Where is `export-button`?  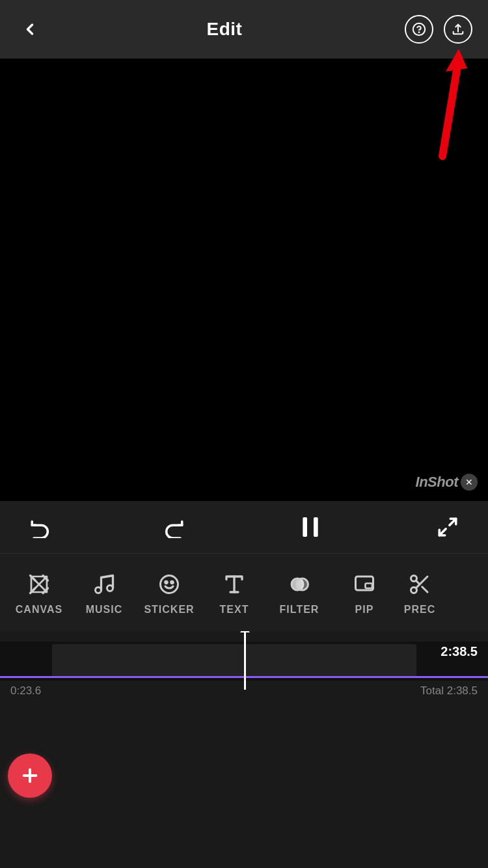
export-button is located at coordinates (458, 29).